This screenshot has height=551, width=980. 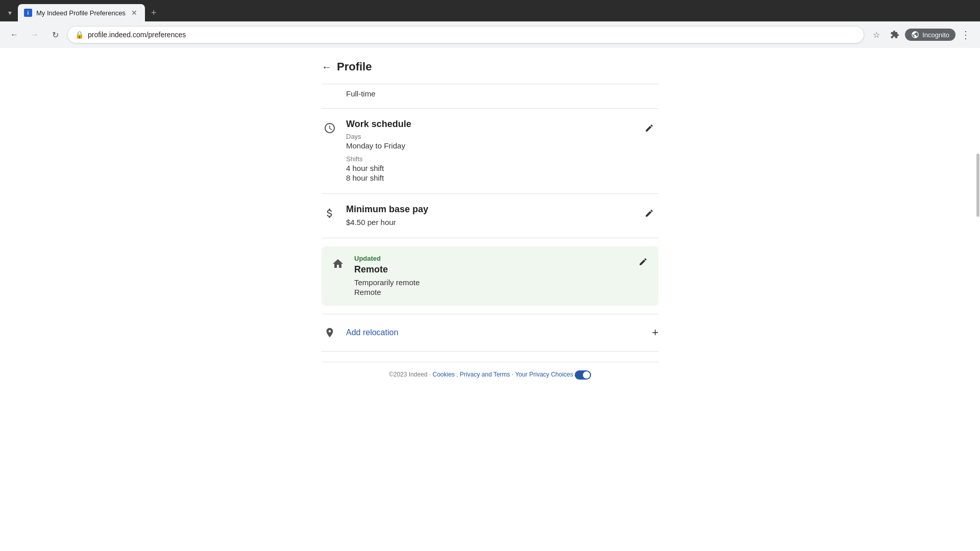 I want to click on clock-icon, so click(x=330, y=128).